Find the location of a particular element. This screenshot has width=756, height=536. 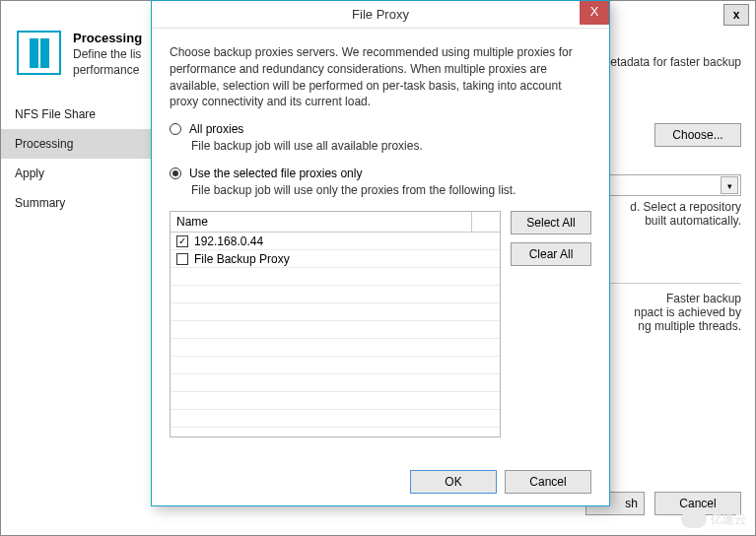

header-tail-text: etadata for faster backup is located at coordinates (676, 62).